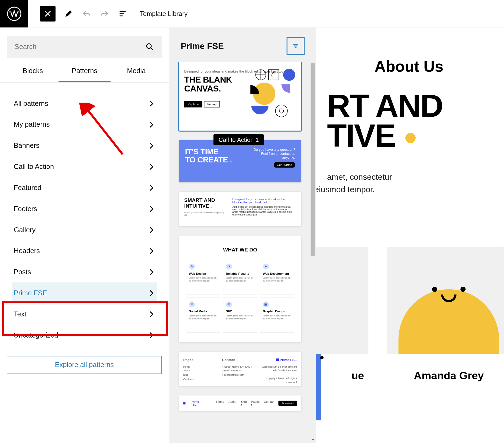 The image size is (504, 445). What do you see at coordinates (202, 46) in the screenshot?
I see `mid-panel-title: Prime FSE` at bounding box center [202, 46].